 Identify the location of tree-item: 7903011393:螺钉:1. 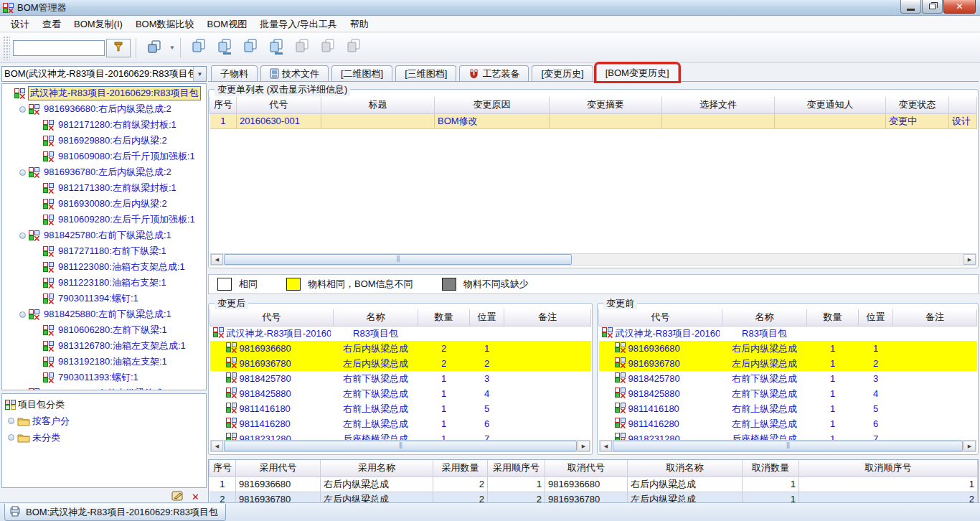
(104, 377).